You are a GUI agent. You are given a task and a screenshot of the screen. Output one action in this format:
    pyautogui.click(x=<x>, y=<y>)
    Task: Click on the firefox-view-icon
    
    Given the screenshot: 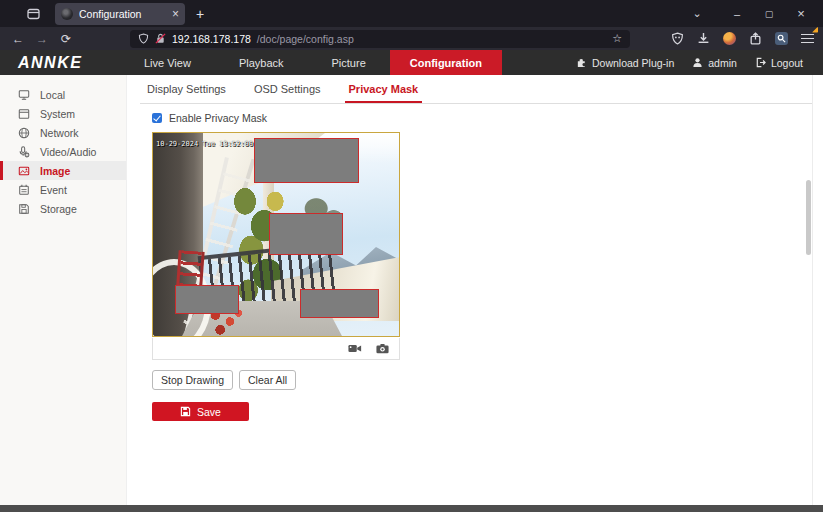 What is the action you would take?
    pyautogui.click(x=33, y=14)
    